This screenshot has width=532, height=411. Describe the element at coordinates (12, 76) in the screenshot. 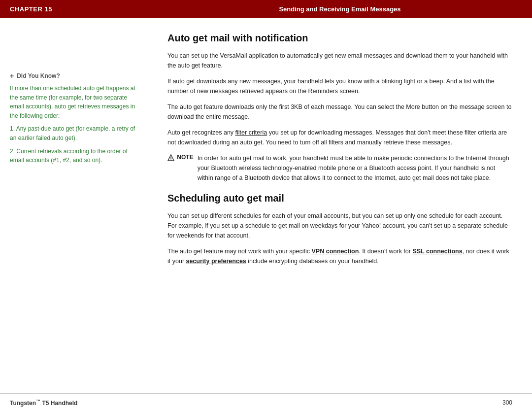

I see `plus-icon: +` at that location.